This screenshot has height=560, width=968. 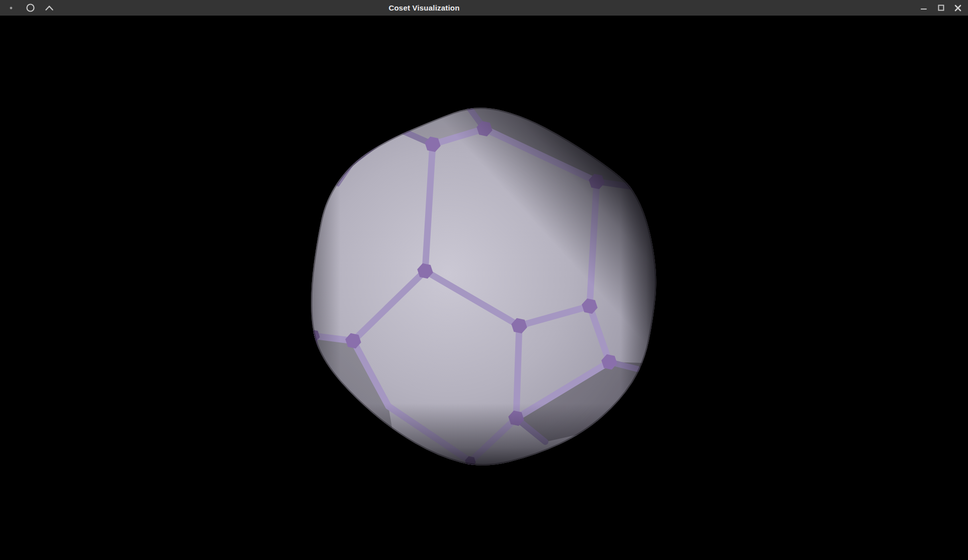 I want to click on window-controls, so click(x=875, y=8).